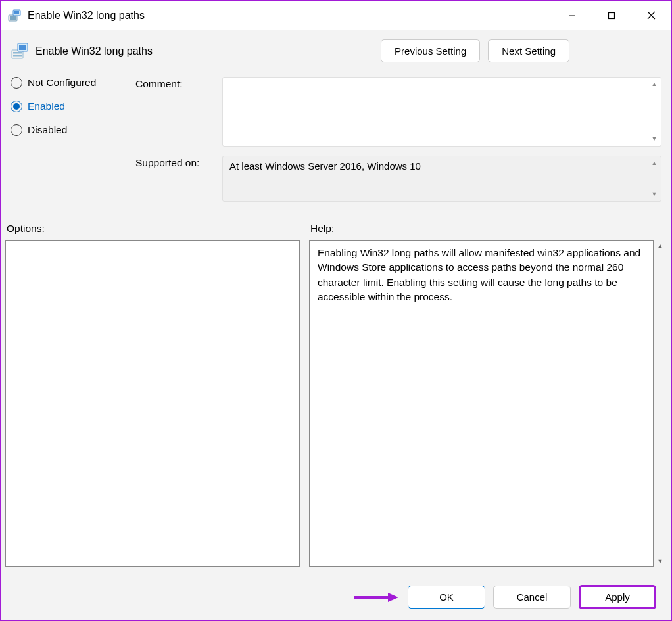 This screenshot has height=621, width=672. Describe the element at coordinates (612, 16) in the screenshot. I see `window-controls` at that location.